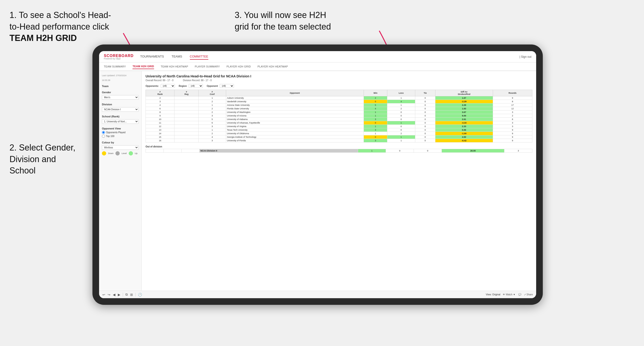 The image size is (644, 346). Describe the element at coordinates (104, 136) in the screenshot. I see `radio-top100-input` at that location.